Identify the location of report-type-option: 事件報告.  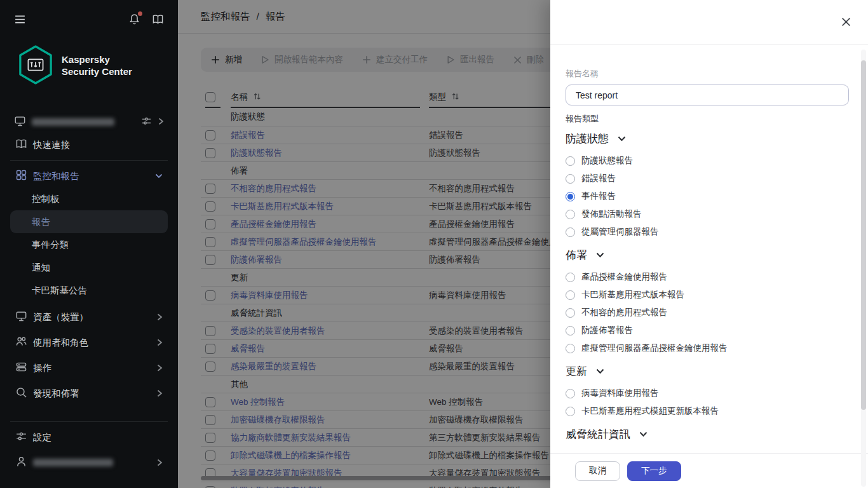
(707, 196).